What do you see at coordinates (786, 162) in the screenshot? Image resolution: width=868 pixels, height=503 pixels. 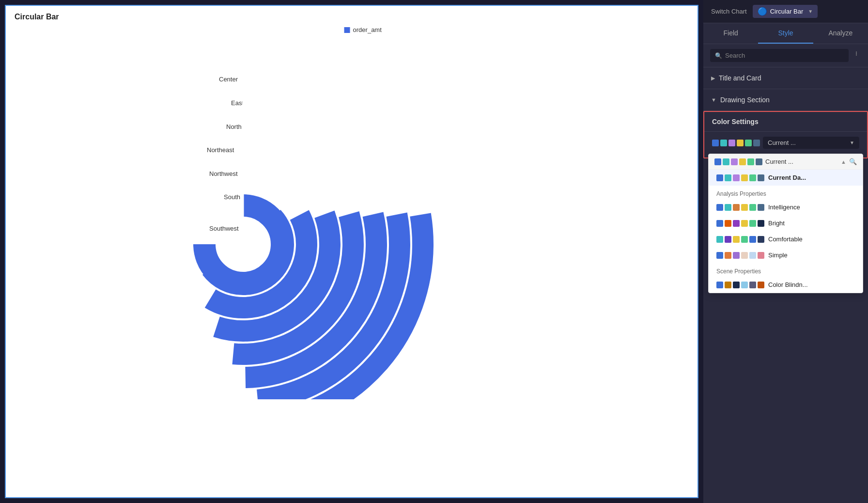 I see `dropdown-selected-row: Current ... ▲ 🔍` at bounding box center [786, 162].